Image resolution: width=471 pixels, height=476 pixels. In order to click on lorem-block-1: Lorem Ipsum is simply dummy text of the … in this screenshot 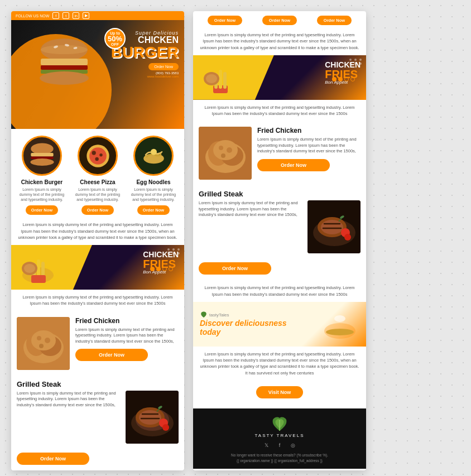, I will do `click(98, 231)`.